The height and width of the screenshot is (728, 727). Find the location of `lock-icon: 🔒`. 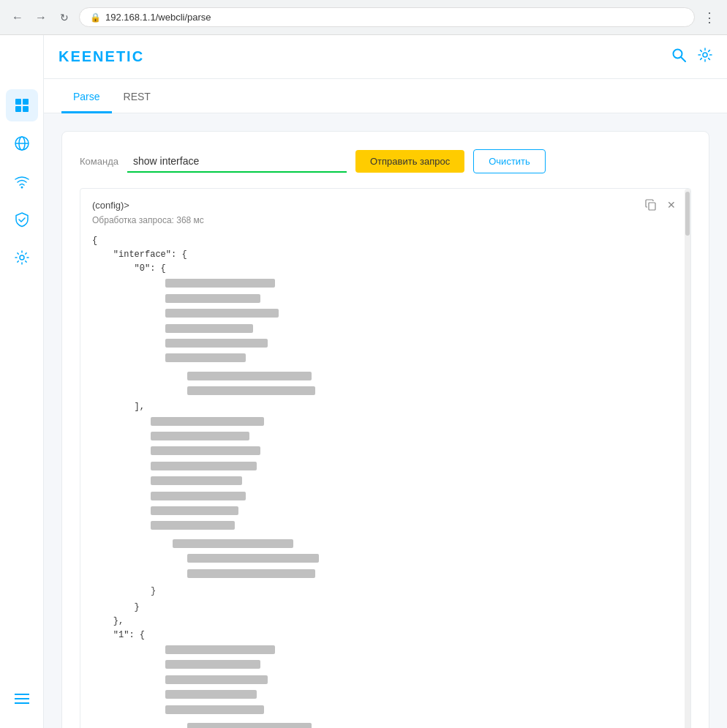

lock-icon: 🔒 is located at coordinates (95, 18).